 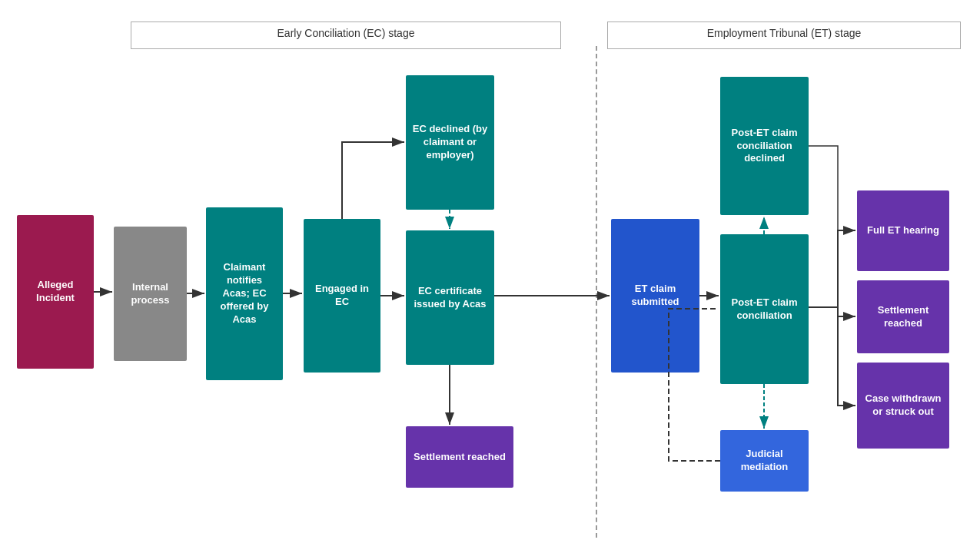 I want to click on et-stage-label: Employment Tribunal (ET) stage, so click(x=784, y=35).